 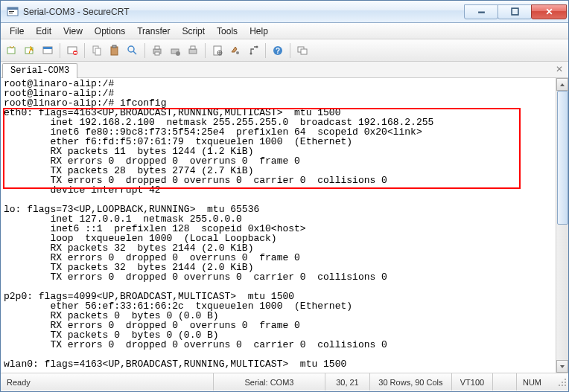 I want to click on maximize-button, so click(x=515, y=12).